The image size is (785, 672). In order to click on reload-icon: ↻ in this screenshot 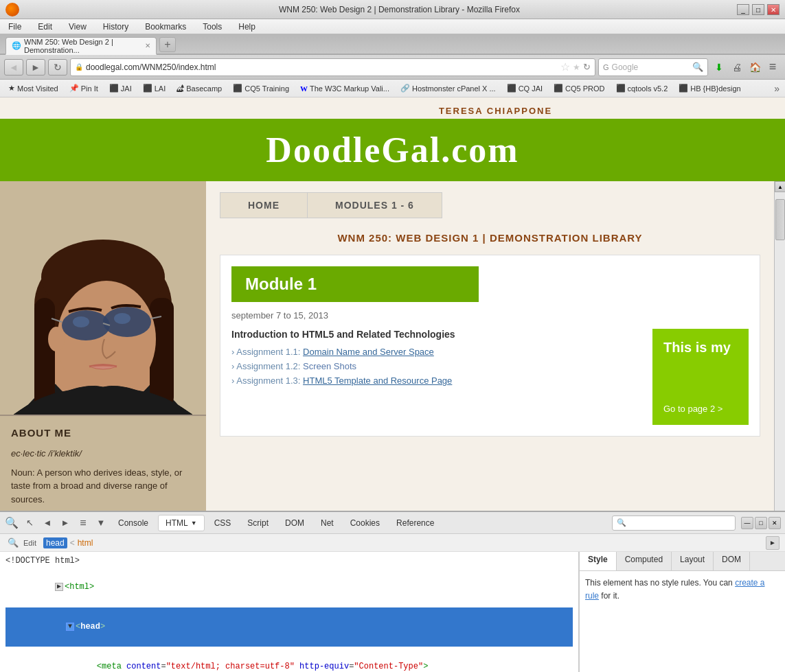, I will do `click(587, 67)`.